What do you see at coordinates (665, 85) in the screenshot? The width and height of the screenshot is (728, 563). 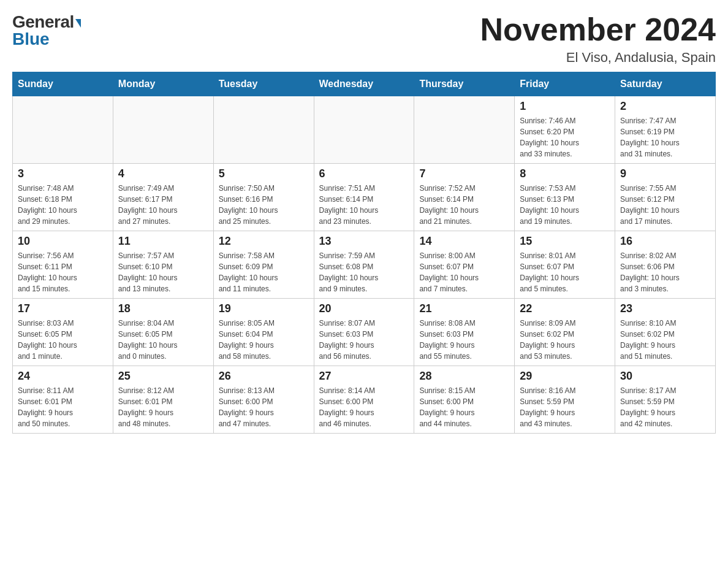 I see `weekday-saturday: Saturday` at bounding box center [665, 85].